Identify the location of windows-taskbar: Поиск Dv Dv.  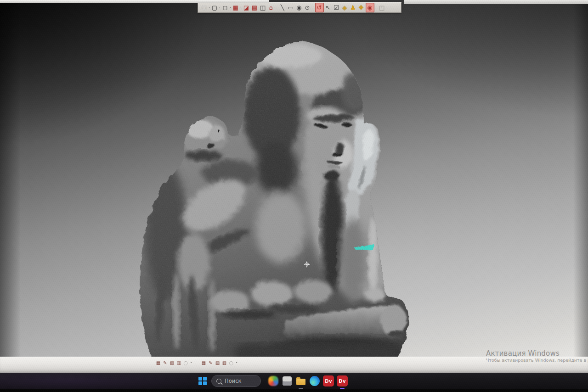
(294, 381).